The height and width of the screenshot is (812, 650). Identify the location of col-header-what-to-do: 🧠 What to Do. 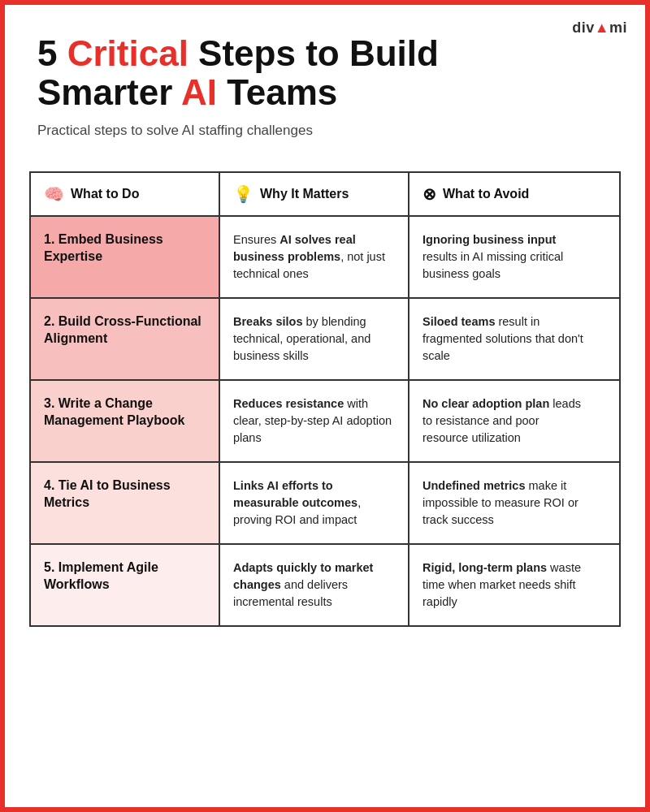
(125, 194).